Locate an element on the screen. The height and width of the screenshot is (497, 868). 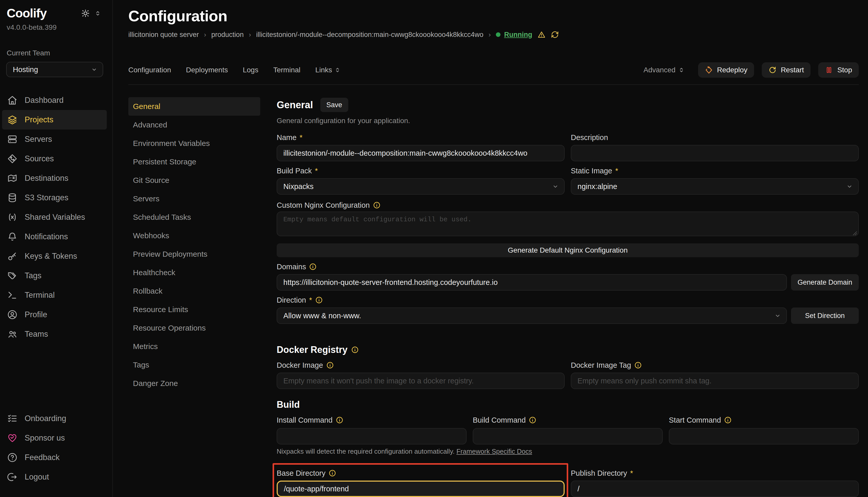
publish-directory-input is located at coordinates (715, 489).